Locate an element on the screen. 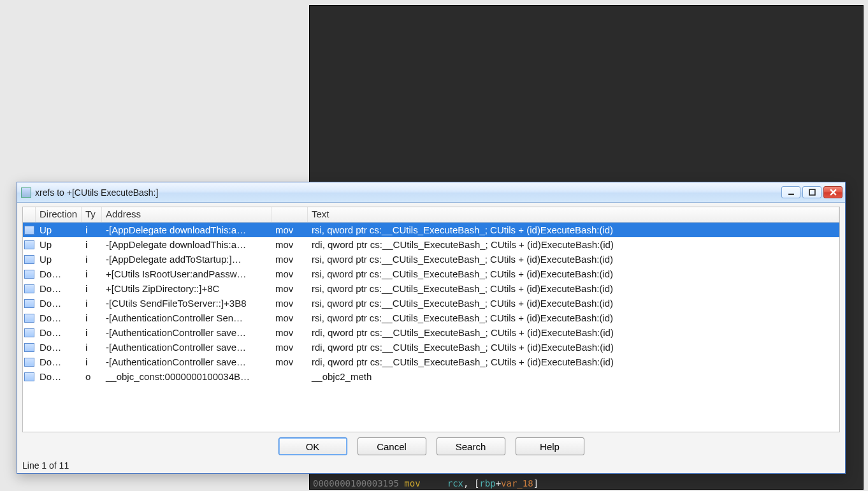 This screenshot has width=868, height=491. search-button: Search is located at coordinates (471, 446).